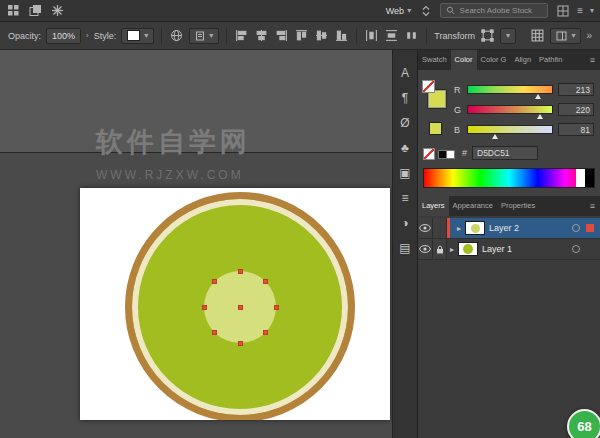  What do you see at coordinates (36, 10) in the screenshot?
I see `document-windows-icon` at bounding box center [36, 10].